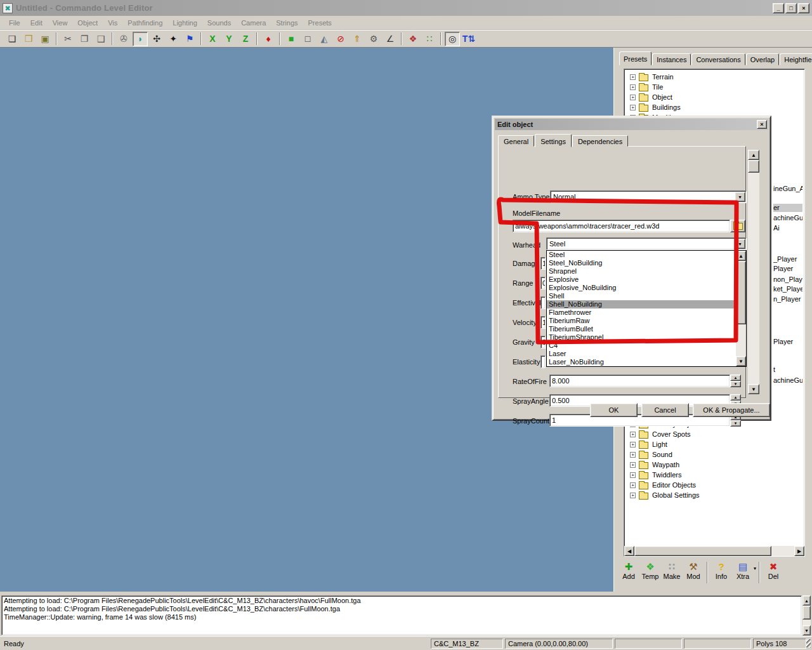  Describe the element at coordinates (788, 369) in the screenshot. I see `tree-item-fragment: t` at that location.